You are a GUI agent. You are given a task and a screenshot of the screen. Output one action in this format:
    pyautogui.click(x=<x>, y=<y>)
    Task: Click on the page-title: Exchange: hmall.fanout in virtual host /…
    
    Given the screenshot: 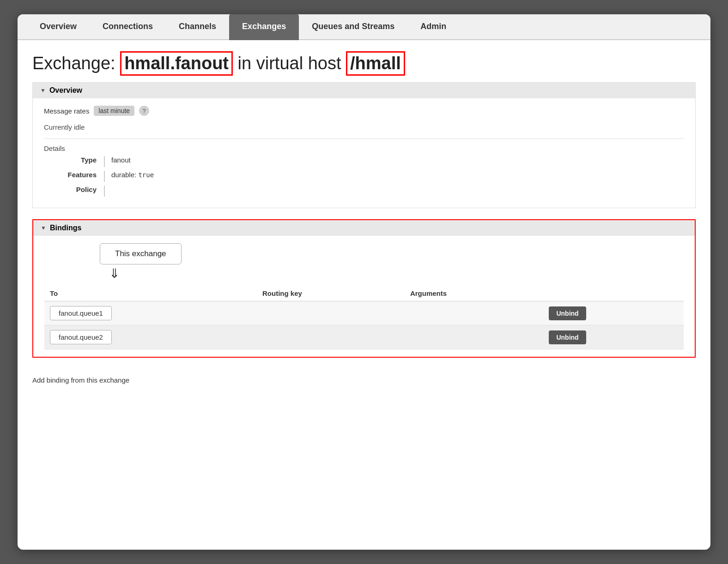 What is the action you would take?
    pyautogui.click(x=364, y=64)
    